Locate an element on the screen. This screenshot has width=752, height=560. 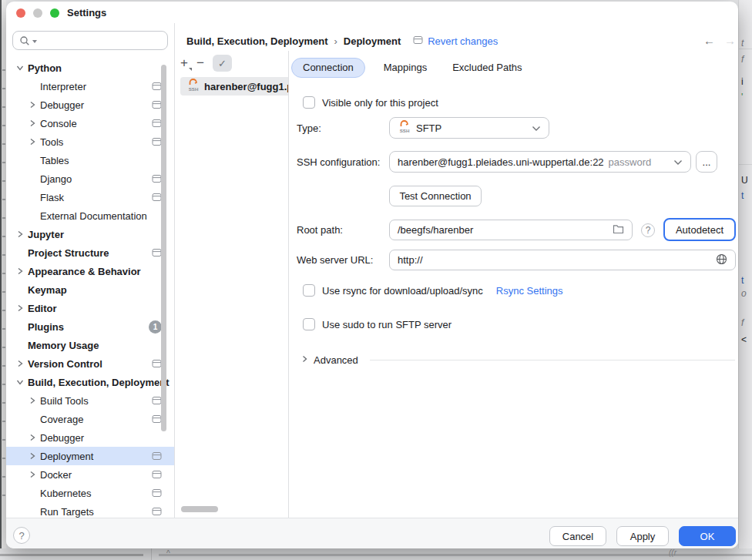
sidebar-item-label: Kubernetes is located at coordinates (66, 493).